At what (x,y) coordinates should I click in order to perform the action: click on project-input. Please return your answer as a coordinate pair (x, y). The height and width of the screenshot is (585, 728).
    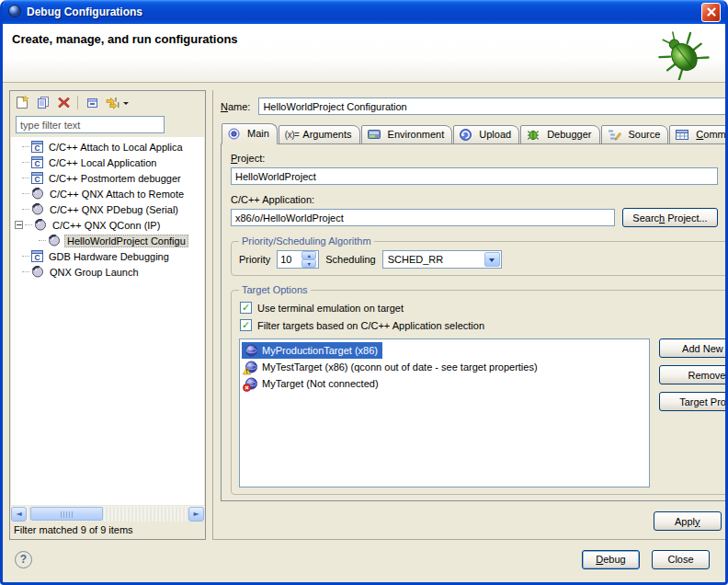
    Looking at the image, I should click on (474, 177).